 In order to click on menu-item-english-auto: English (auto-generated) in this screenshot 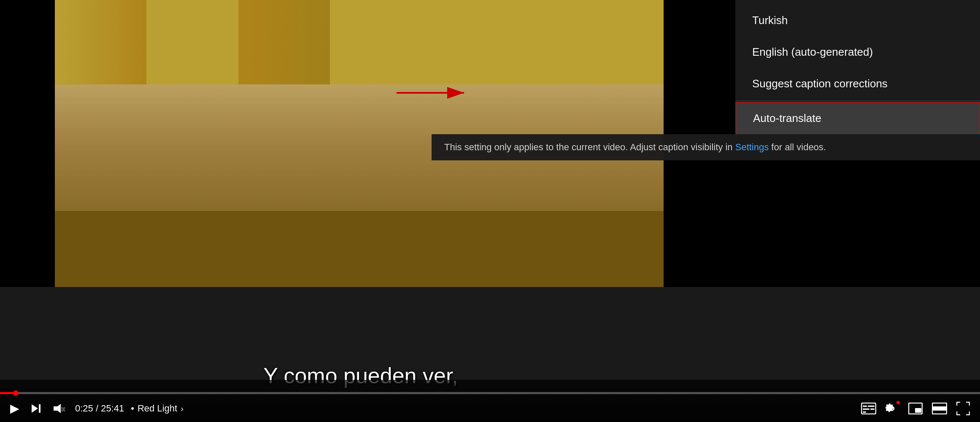, I will do `click(858, 52)`.